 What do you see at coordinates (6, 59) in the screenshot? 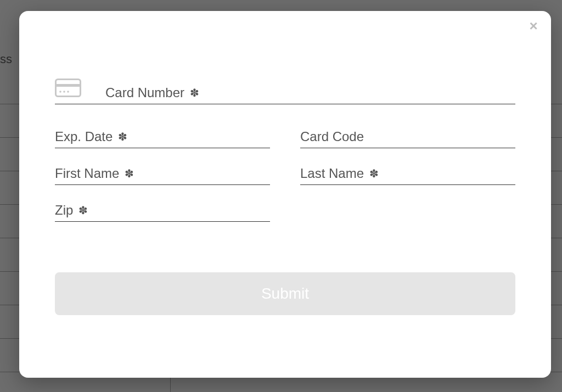
I see `background-partial-text: ss` at bounding box center [6, 59].